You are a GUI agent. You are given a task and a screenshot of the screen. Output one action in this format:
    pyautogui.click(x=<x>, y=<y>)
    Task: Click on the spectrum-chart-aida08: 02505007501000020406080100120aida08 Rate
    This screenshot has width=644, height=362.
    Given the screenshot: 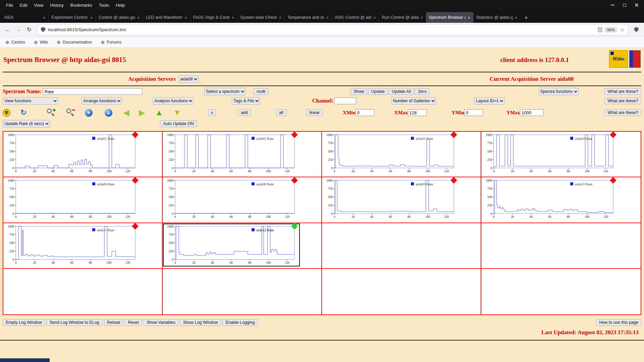 What is the action you would take?
    pyautogui.click(x=231, y=199)
    